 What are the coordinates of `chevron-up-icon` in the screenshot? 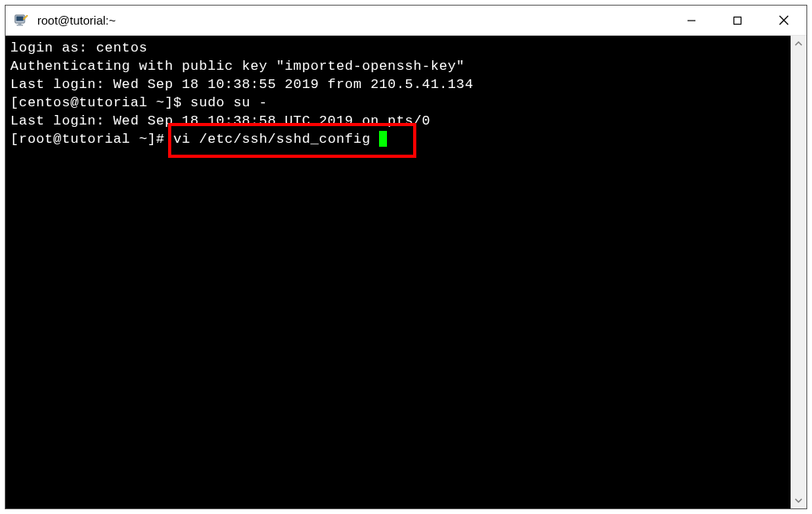 It's located at (799, 44).